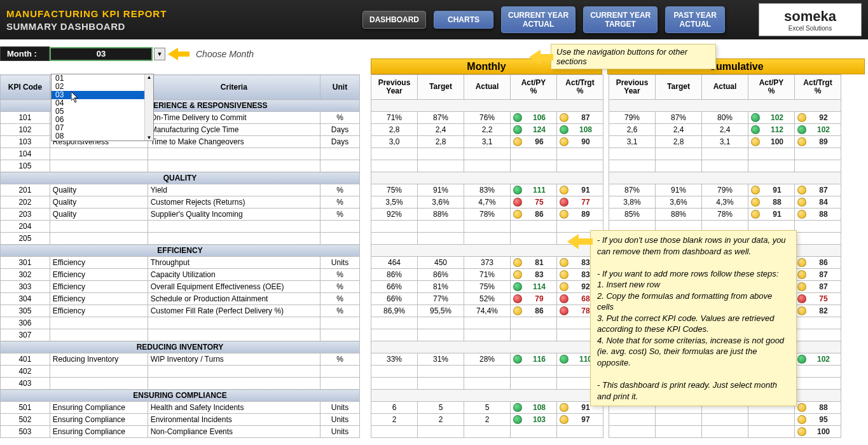 Image resolution: width=868 pixels, height=445 pixels. I want to click on table-row: 203QualitySupplier's Quality Incoming%, so click(181, 215).